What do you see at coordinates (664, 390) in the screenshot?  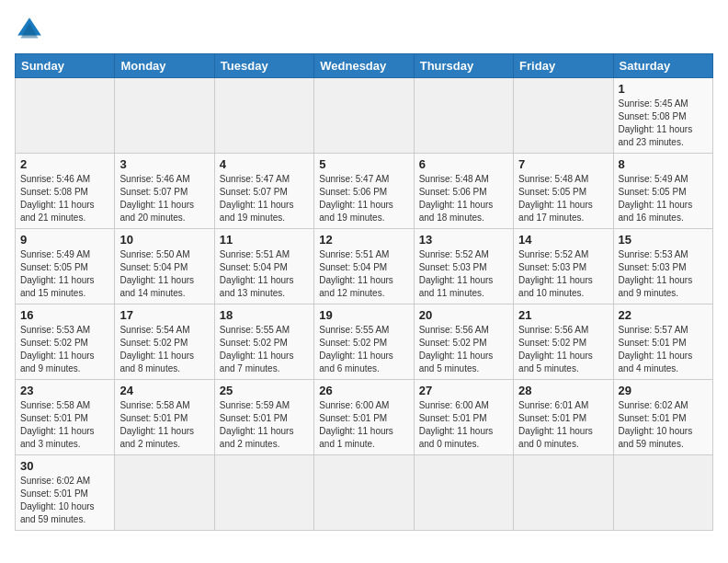 I see `day-number: 29` at bounding box center [664, 390].